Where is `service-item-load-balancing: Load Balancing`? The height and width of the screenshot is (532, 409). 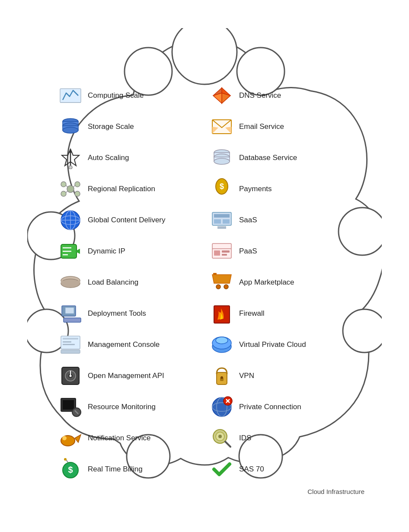 service-item-load-balancing: Load Balancing is located at coordinates (129, 282).